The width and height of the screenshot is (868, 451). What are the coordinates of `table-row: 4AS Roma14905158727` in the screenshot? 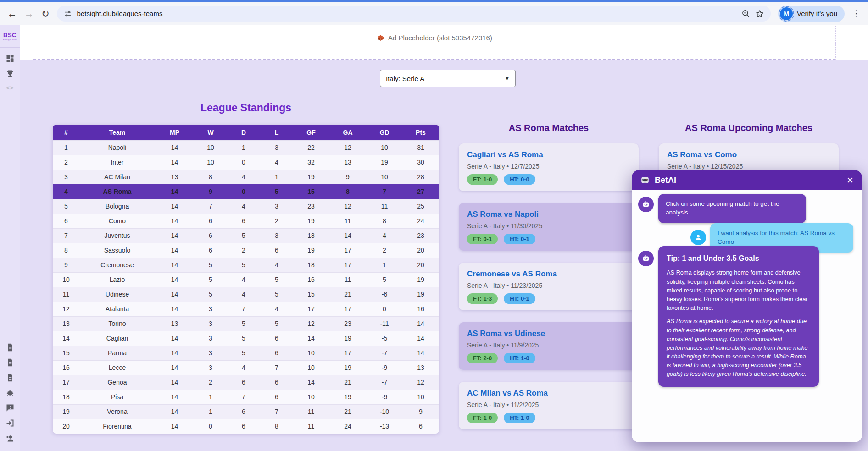 It's located at (246, 192).